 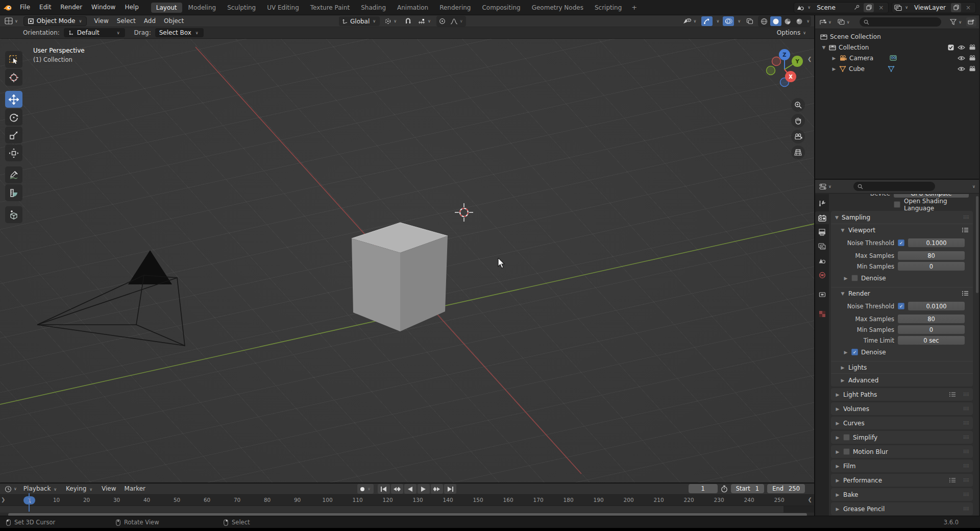 What do you see at coordinates (408, 21) in the screenshot?
I see `snap-toggle` at bounding box center [408, 21].